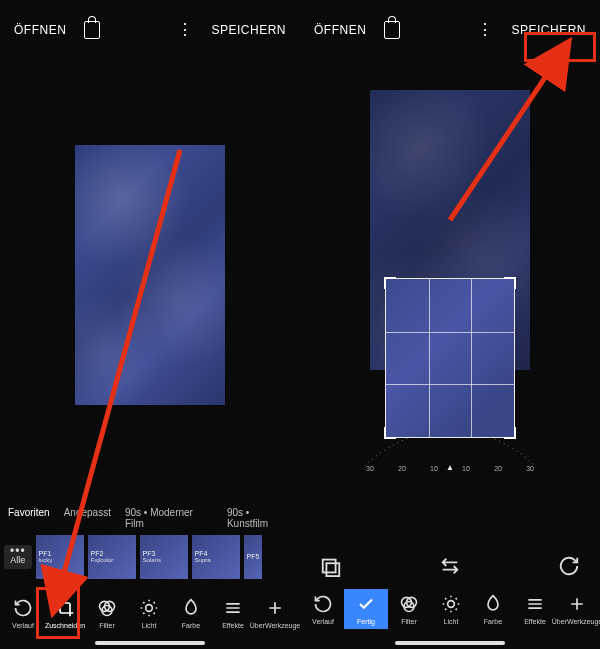  Describe the element at coordinates (112, 557) in the screenshot. I see `preset-thumb: PF2Fujicolor` at that location.